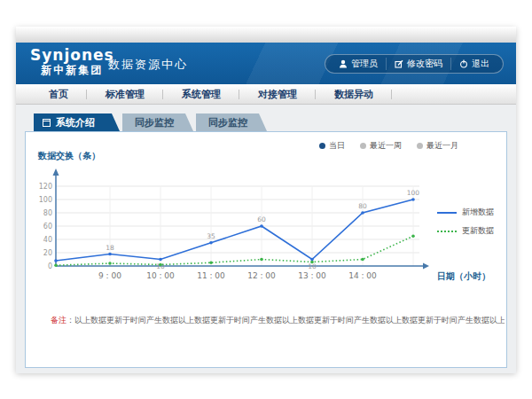 This screenshot has width=532, height=399. Describe the element at coordinates (312, 276) in the screenshot. I see `x-tick-label: 13 : 00` at that location.